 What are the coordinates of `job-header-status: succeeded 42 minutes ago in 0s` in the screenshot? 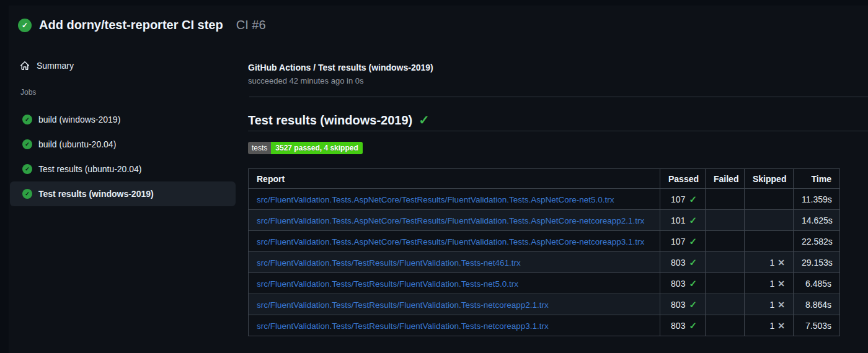 It's located at (306, 81).